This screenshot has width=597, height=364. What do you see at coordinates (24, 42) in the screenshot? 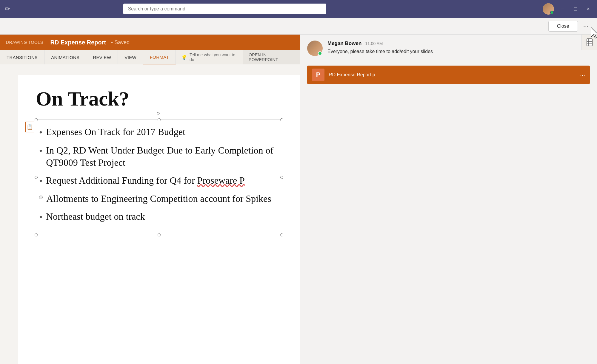
I see `drawing-tools-label: DRAWING TOOLS` at bounding box center [24, 42].